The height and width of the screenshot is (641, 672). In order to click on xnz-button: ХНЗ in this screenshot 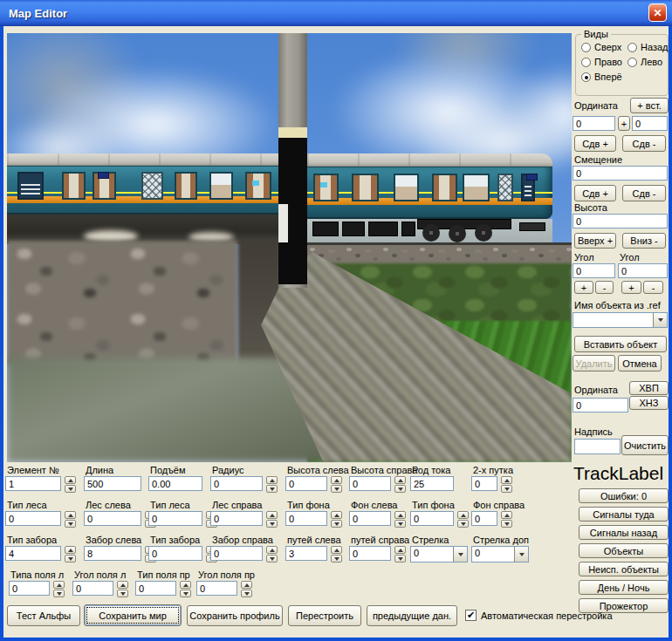, I will do `click(649, 403)`.